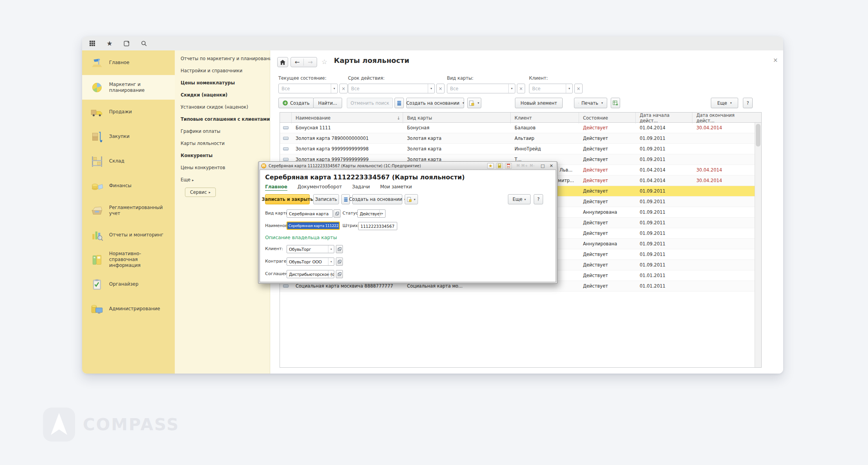 The height and width of the screenshot is (465, 868). Describe the element at coordinates (758, 245) in the screenshot. I see `table-scrollbar` at that location.